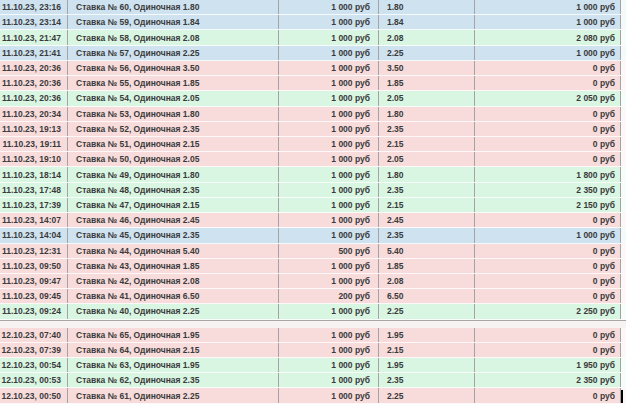 The height and width of the screenshot is (404, 626). What do you see at coordinates (313, 396) in the screenshot?
I see `bet-row: 12.10.23, 00:50 Ставка № 61, Одиночная 2…` at bounding box center [313, 396].